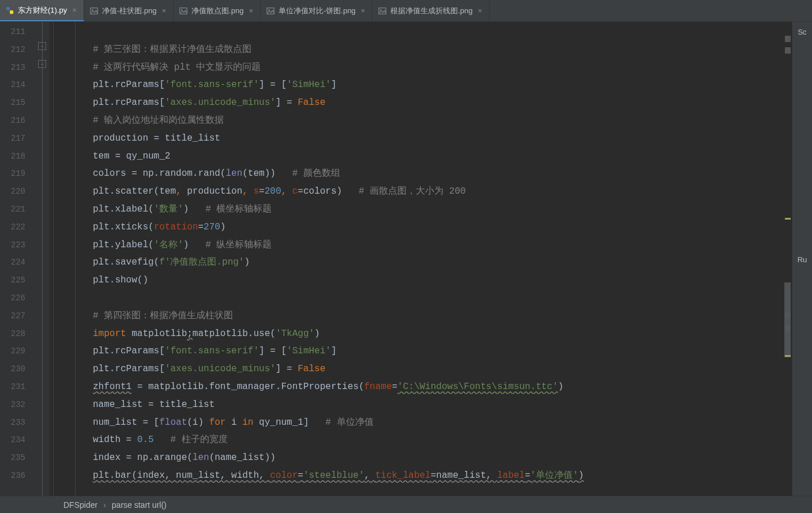 The height and width of the screenshot is (513, 812). What do you see at coordinates (13, 191) in the screenshot?
I see `line-number: 220` at bounding box center [13, 191].